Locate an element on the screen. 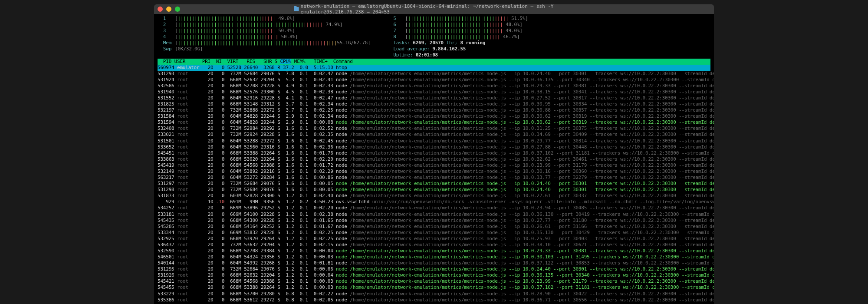 This screenshot has width=868, height=304. process-row: 535386 root 20 0 668M 53612 29272 S 0.8 … is located at coordinates (434, 300).